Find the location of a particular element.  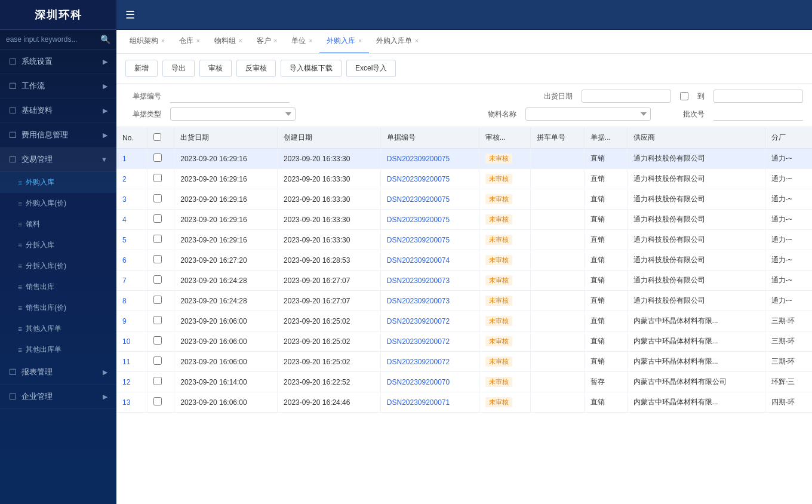

sidebar-item-workflow: ☐ 工作流 ▶ is located at coordinates (59, 86).